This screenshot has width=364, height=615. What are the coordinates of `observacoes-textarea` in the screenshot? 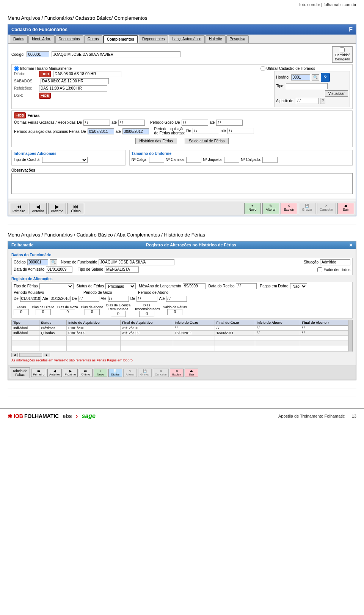 It's located at (182, 184).